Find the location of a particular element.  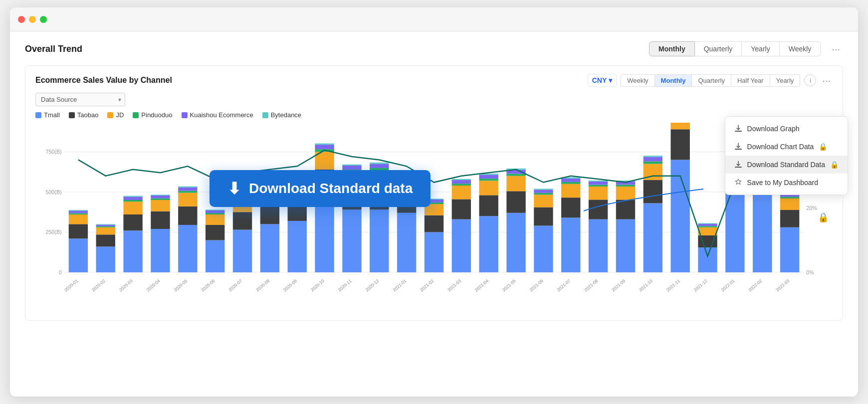

svg-text: 0% is located at coordinates (810, 272).